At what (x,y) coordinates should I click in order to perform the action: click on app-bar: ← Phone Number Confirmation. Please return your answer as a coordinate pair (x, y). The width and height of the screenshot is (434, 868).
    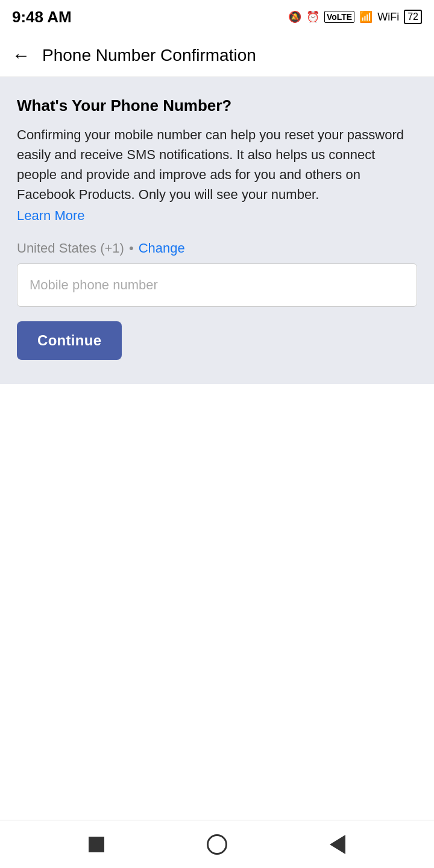
    Looking at the image, I should click on (217, 55).